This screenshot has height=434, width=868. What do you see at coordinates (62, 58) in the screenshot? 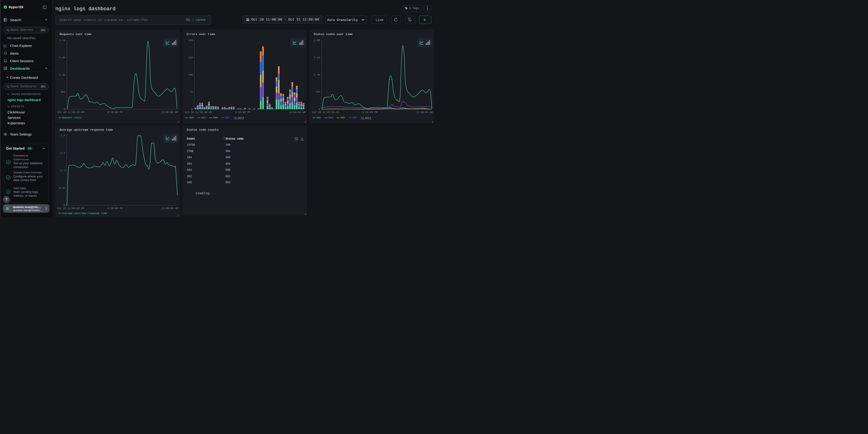
I see `svg-text: 2.4K` at bounding box center [62, 58].